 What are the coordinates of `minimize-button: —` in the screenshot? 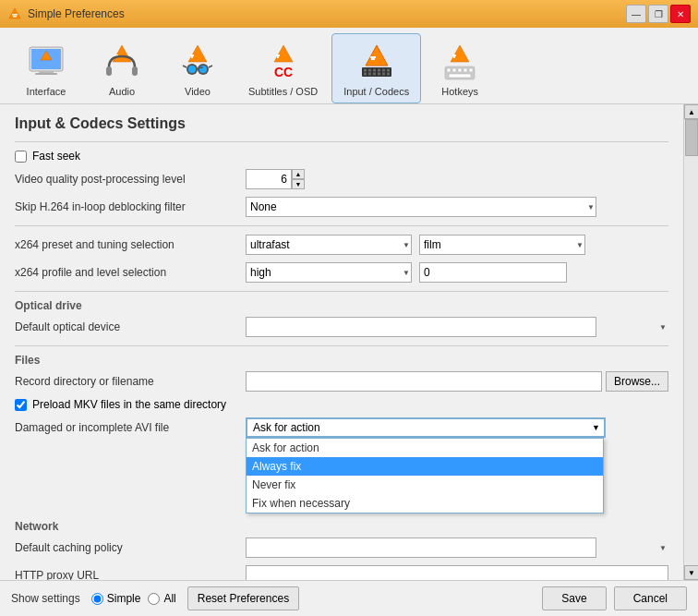 It's located at (636, 14).